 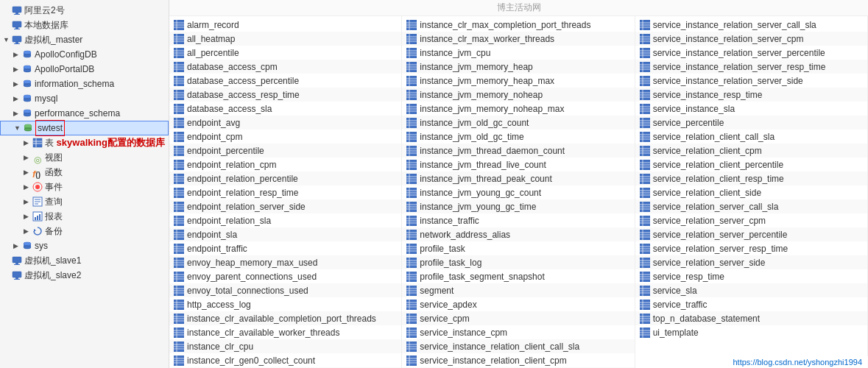 I want to click on sidebar-item-swtest_queries: ▶ 查询, so click(x=84, y=202).